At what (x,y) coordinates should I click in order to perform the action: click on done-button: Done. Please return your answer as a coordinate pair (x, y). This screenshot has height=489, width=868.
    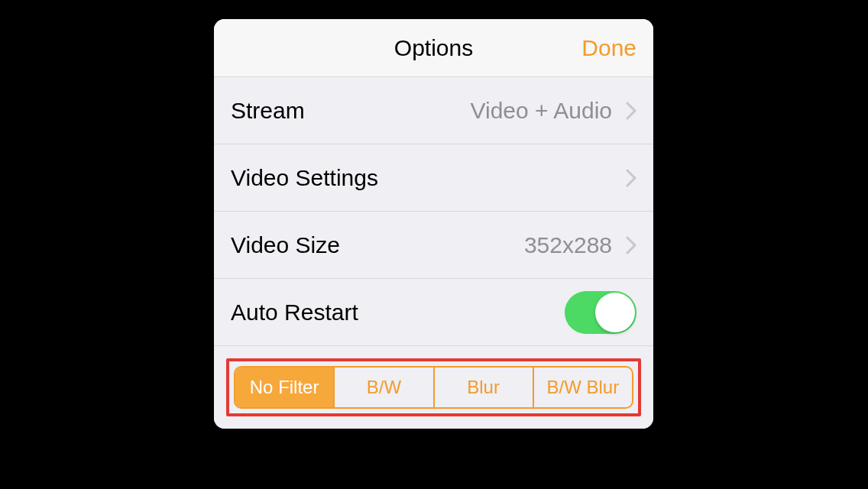
    Looking at the image, I should click on (609, 48).